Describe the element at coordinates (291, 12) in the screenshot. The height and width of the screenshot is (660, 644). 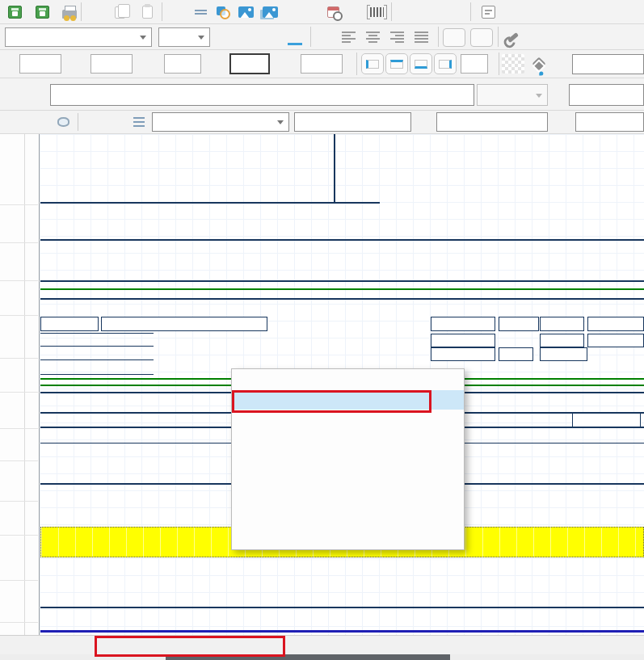
I see `add-expression-button` at that location.